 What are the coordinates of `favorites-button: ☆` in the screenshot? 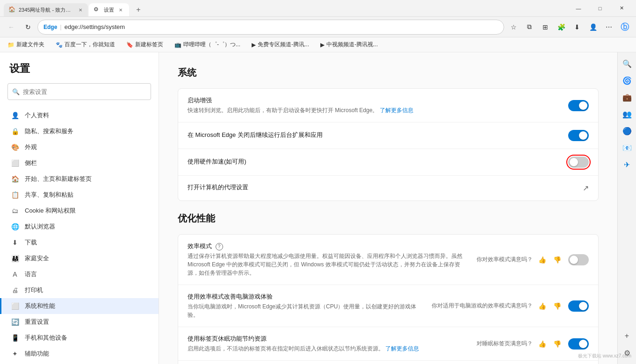 It's located at (513, 27).